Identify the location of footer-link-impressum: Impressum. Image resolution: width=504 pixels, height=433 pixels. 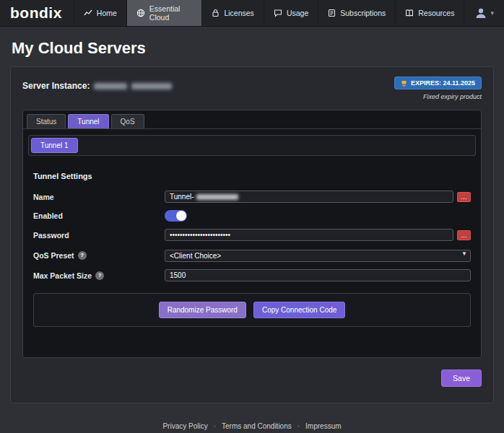
(323, 426).